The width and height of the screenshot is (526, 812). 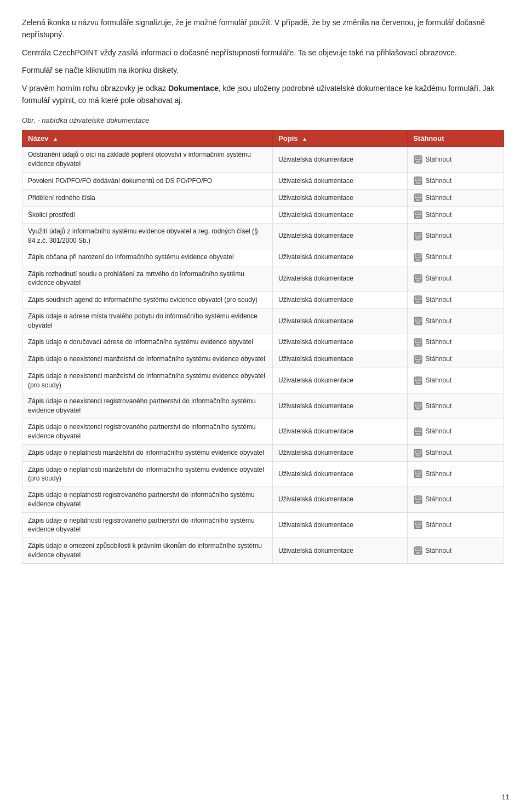 What do you see at coordinates (148, 432) in the screenshot?
I see `cell-nazev: Zápis údaje o neexistenci registrovaného…` at bounding box center [148, 432].